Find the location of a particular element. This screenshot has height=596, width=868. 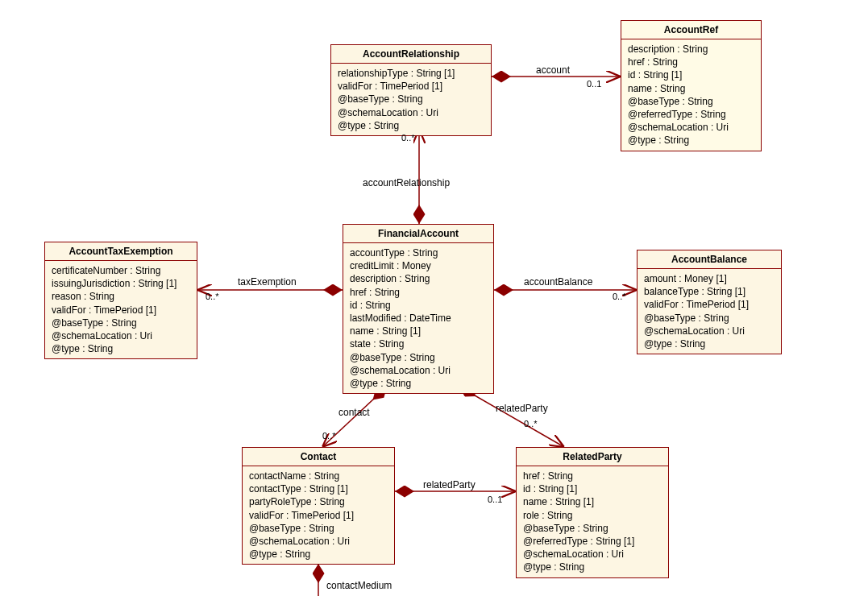

class-attrs: accountType : String creditLimit : Money… is located at coordinates (418, 318).